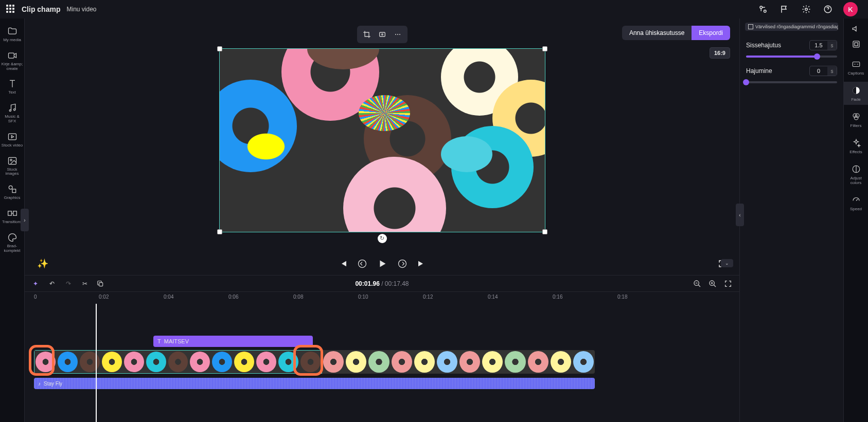 The width and height of the screenshot is (868, 422). Describe the element at coordinates (12, 56) in the screenshot. I see `camera-icon` at that location.